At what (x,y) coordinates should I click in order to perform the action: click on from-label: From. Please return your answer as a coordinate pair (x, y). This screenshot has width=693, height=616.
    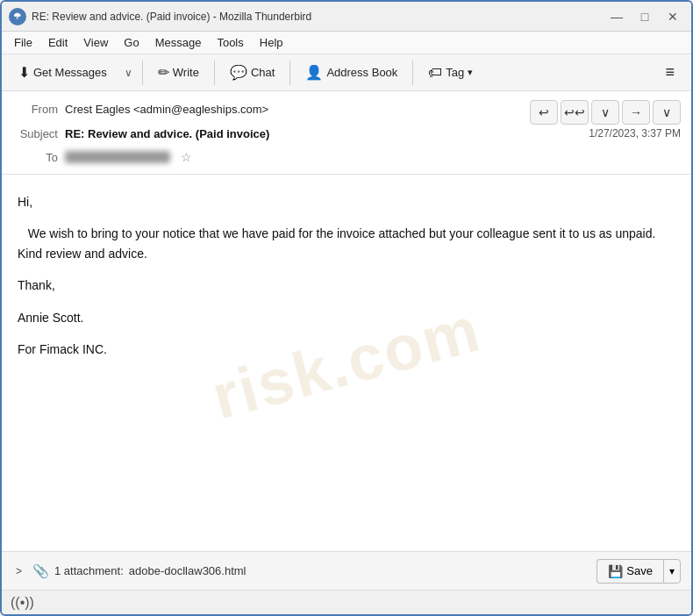
    Looking at the image, I should click on (39, 109).